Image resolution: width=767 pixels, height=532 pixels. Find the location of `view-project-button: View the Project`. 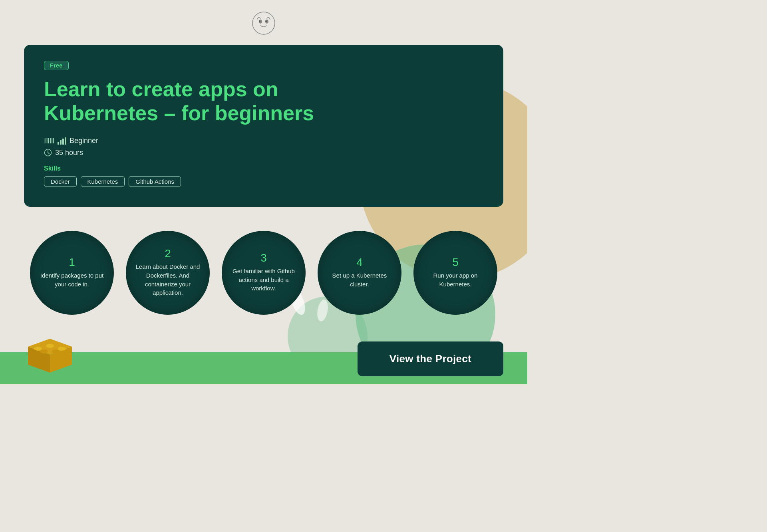

view-project-button: View the Project is located at coordinates (431, 359).